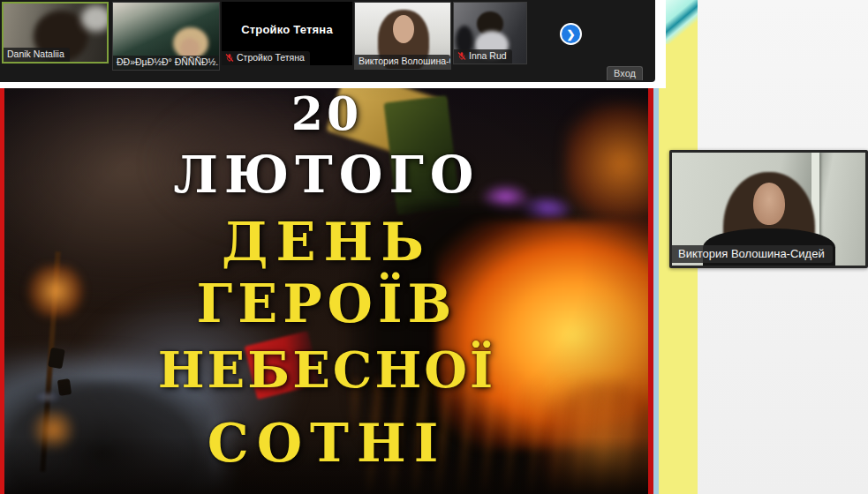 This screenshot has width=868, height=494. I want to click on participant-tile-inna-rud: Inna Rud, so click(490, 34).